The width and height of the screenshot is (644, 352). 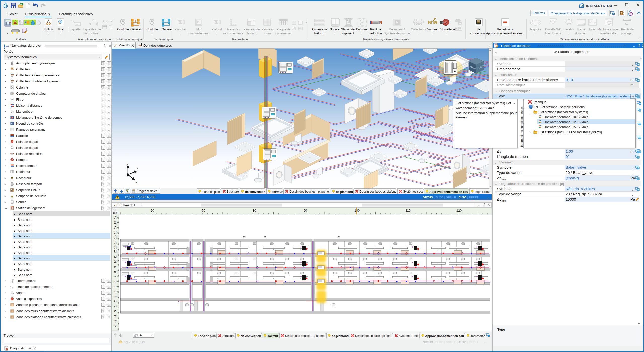 What do you see at coordinates (115, 326) in the screenshot?
I see `svg-text: -3` at bounding box center [115, 326].